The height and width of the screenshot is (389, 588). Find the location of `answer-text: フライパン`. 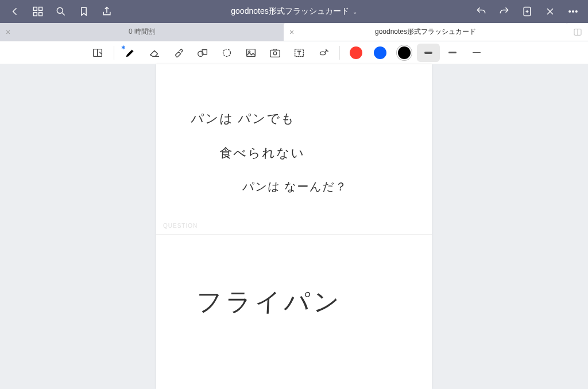

answer-text: フライパン is located at coordinates (269, 302).